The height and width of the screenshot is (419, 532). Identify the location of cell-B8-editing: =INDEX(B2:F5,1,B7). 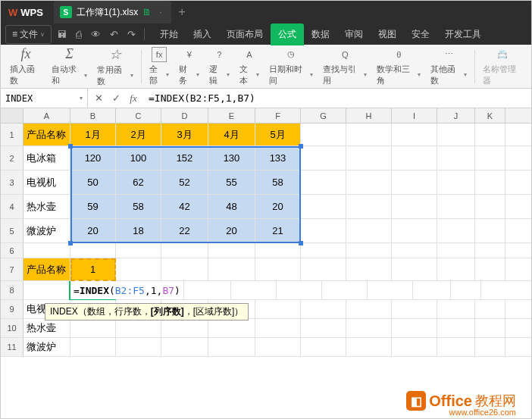
(127, 290).